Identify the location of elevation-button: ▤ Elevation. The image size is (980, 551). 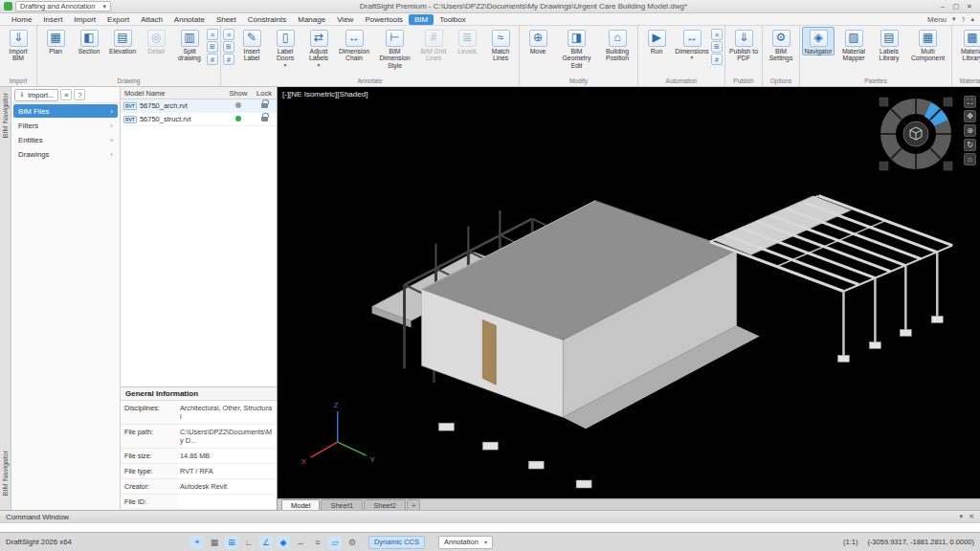
(122, 41).